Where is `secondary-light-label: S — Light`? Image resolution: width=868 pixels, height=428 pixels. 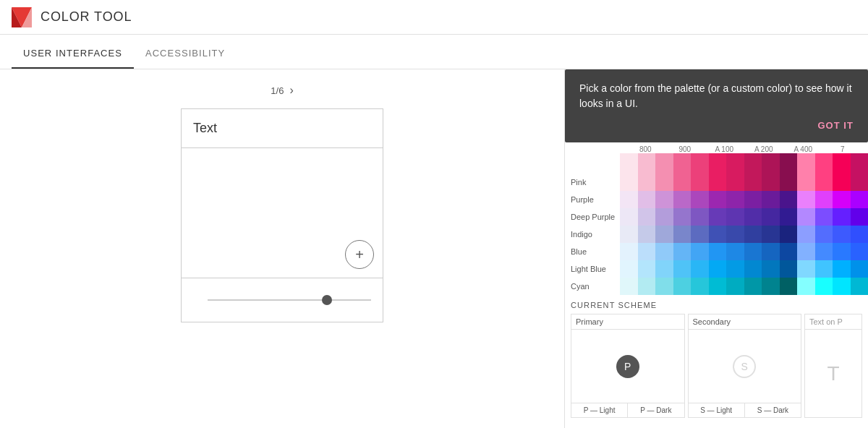
secondary-light-label: S — Light is located at coordinates (717, 410).